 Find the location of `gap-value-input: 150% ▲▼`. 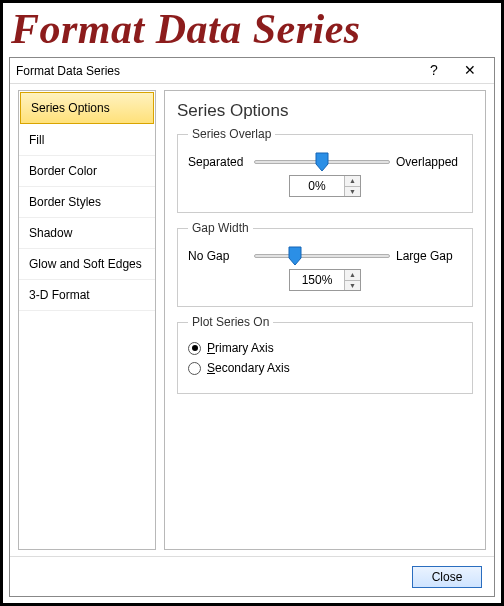

gap-value-input: 150% ▲▼ is located at coordinates (325, 280).